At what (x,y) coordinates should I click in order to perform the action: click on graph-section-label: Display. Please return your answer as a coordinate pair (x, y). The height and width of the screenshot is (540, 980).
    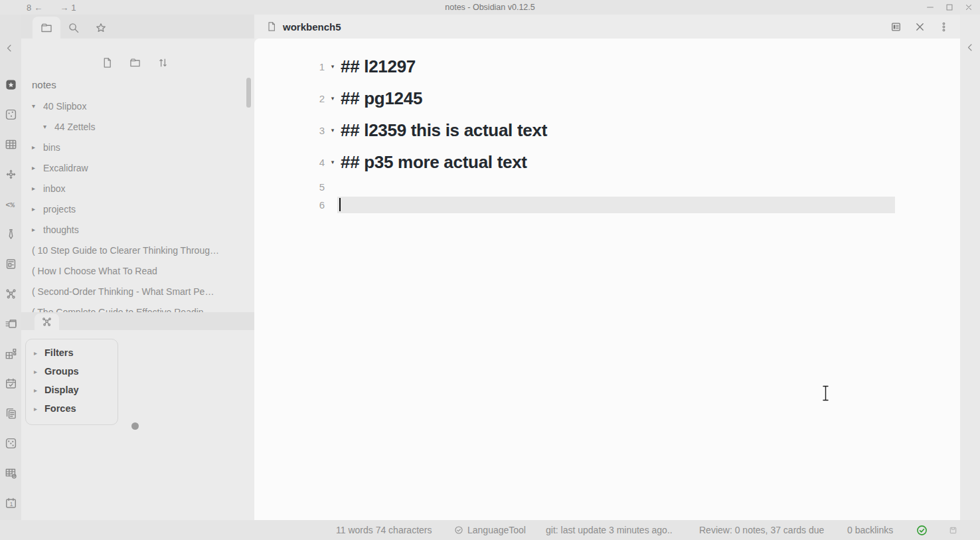
    Looking at the image, I should click on (62, 390).